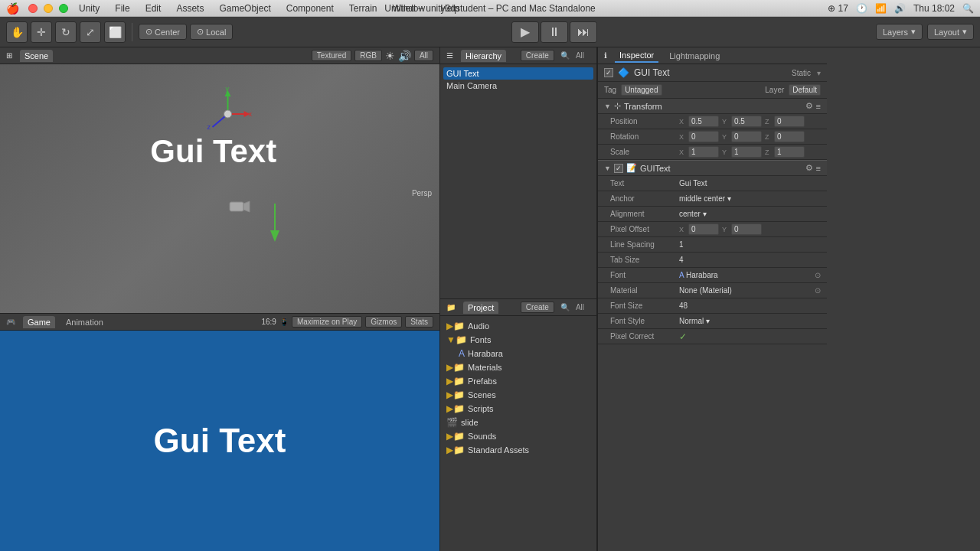  What do you see at coordinates (818, 291) in the screenshot?
I see `material-picker-icon: ⊙` at bounding box center [818, 291].